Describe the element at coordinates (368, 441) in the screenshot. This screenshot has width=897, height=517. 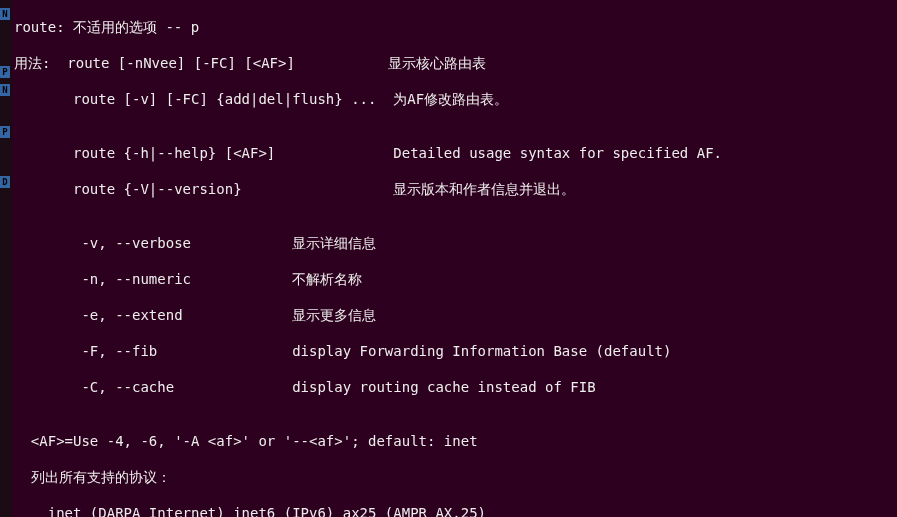
I see `terminal-line: <AF>=Use -4, -6, '-A <af>' or '--<af>'; …` at that location.